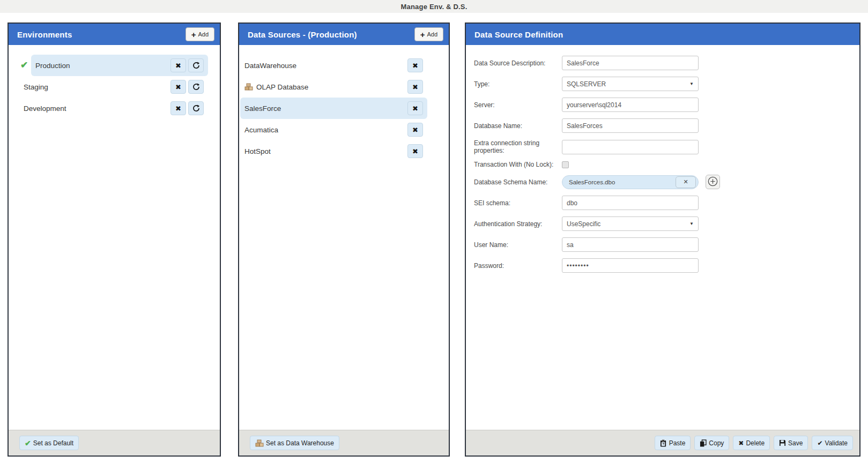 The image size is (868, 463). Describe the element at coordinates (587, 84) in the screenshot. I see `type-select-value: SQLSERVER` at that location.